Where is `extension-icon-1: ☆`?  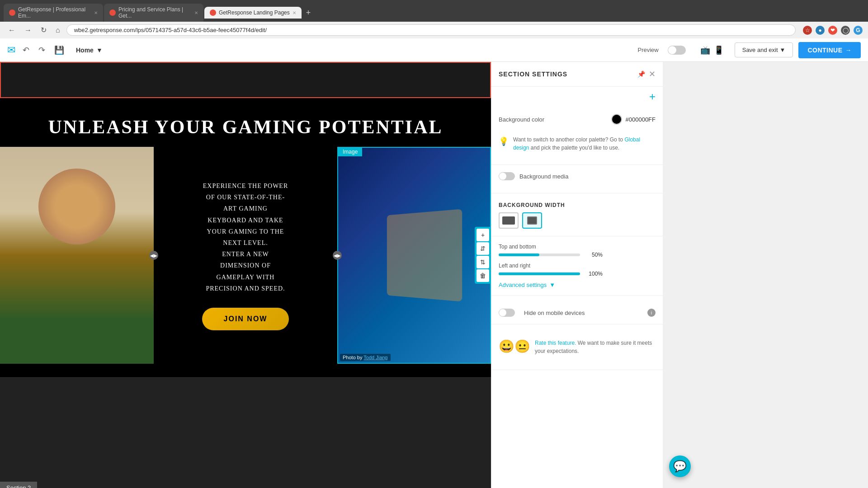 extension-icon-1: ☆ is located at coordinates (807, 30).